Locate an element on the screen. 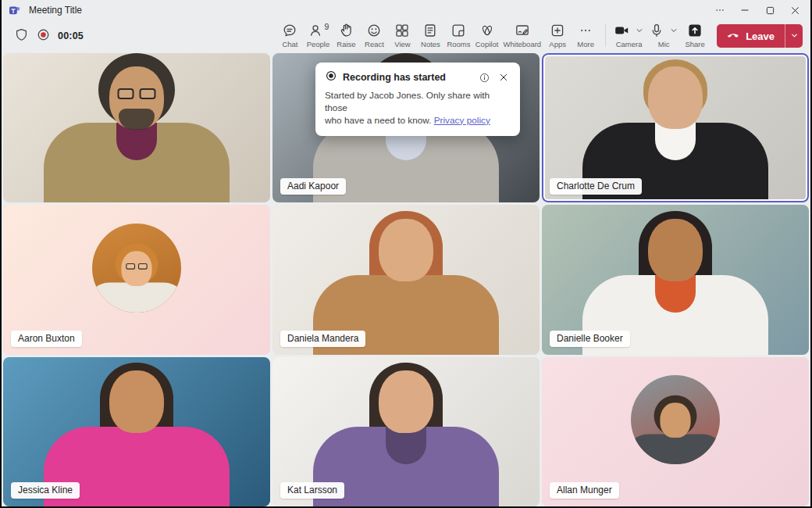 Image resolution: width=812 pixels, height=508 pixels. video-tile-jessica-kline: Jessica Kline is located at coordinates (137, 431).